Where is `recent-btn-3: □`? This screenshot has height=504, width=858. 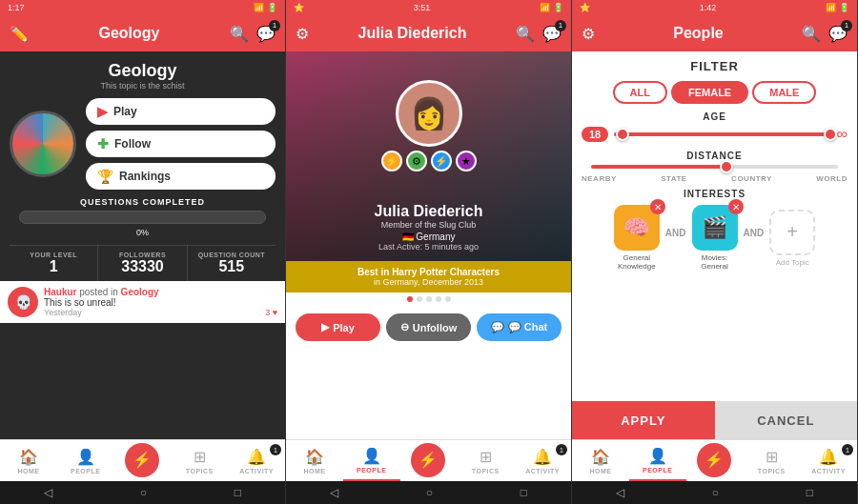
recent-btn-3: □ is located at coordinates (810, 493).